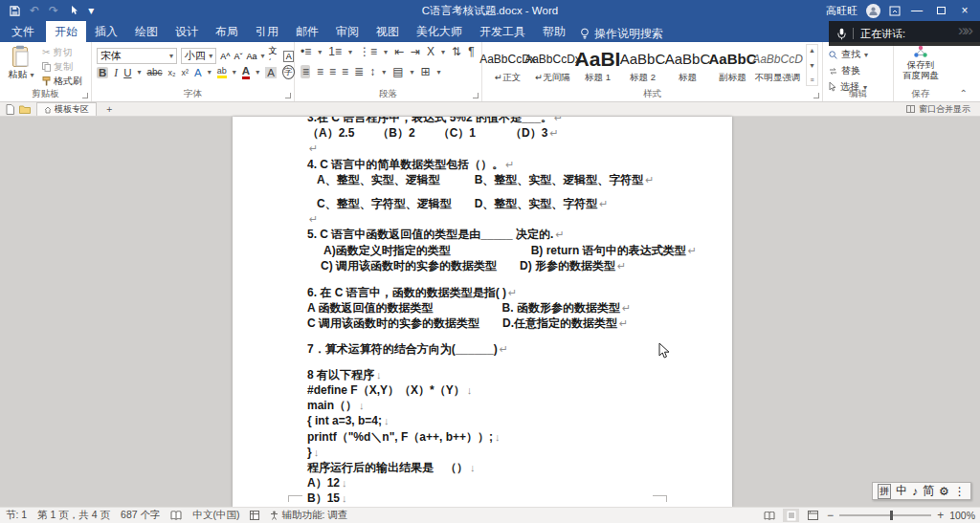 The height and width of the screenshot is (523, 980). I want to click on customize-qat-icon: ▾, so click(91, 11).